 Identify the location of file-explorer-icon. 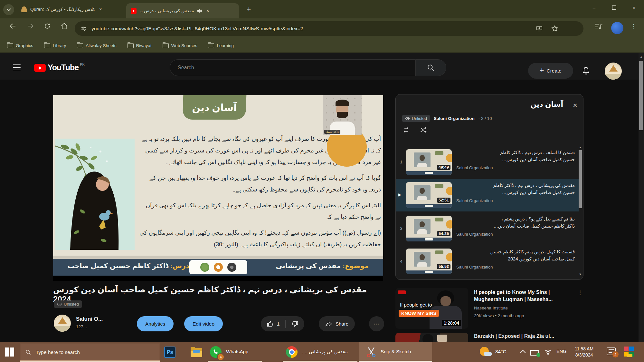
(196, 353).